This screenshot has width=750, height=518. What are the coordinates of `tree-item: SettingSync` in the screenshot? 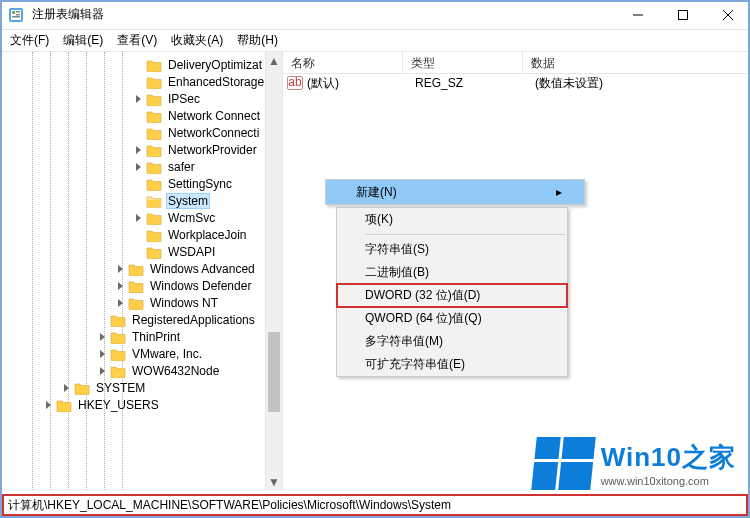 It's located at (141, 184).